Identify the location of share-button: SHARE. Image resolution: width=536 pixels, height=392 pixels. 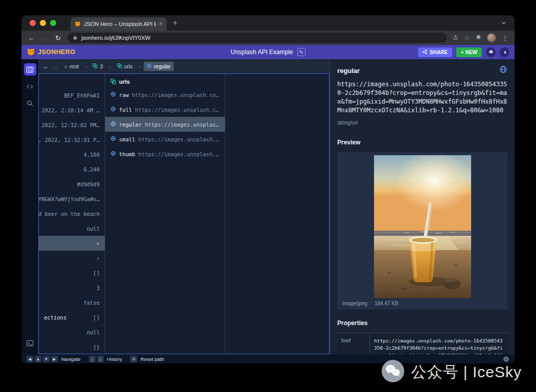
(435, 52).